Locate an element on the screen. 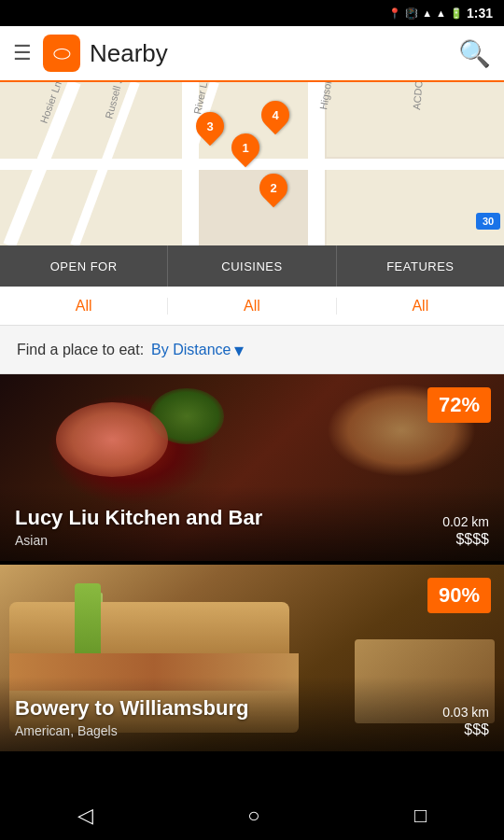 This screenshot has width=504, height=840. status-time: 1:31 is located at coordinates (480, 13).